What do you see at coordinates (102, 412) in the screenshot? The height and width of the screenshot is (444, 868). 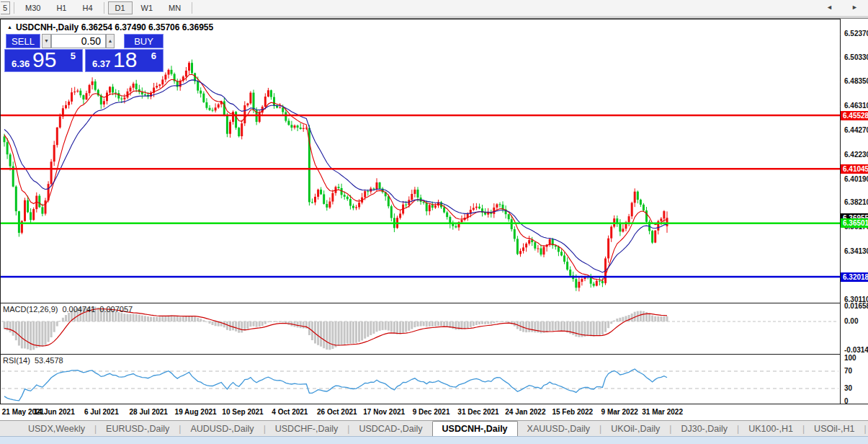 I see `date-axis-label: 6 Jul 2021` at bounding box center [102, 412].